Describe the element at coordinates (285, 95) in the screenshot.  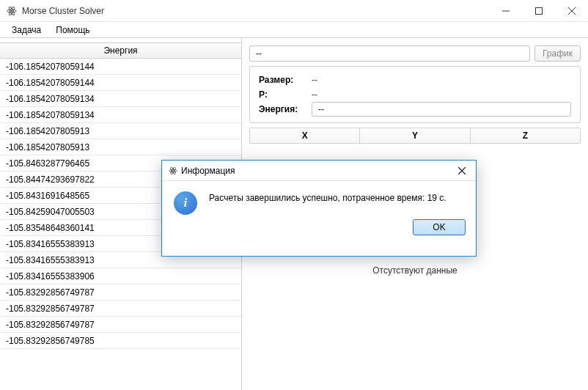
I see `p-label: P:` at that location.